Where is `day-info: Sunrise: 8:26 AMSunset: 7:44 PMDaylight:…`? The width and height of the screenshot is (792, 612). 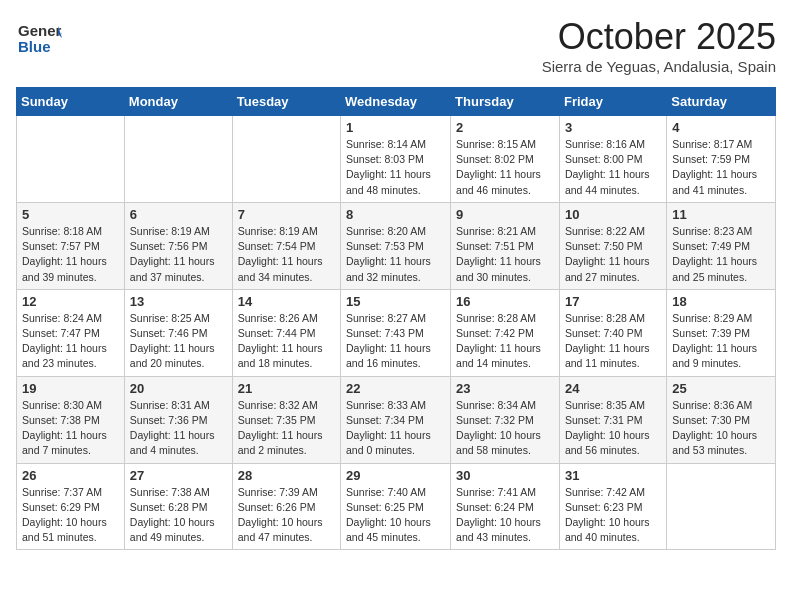 day-info: Sunrise: 8:26 AMSunset: 7:44 PMDaylight:… is located at coordinates (286, 342).